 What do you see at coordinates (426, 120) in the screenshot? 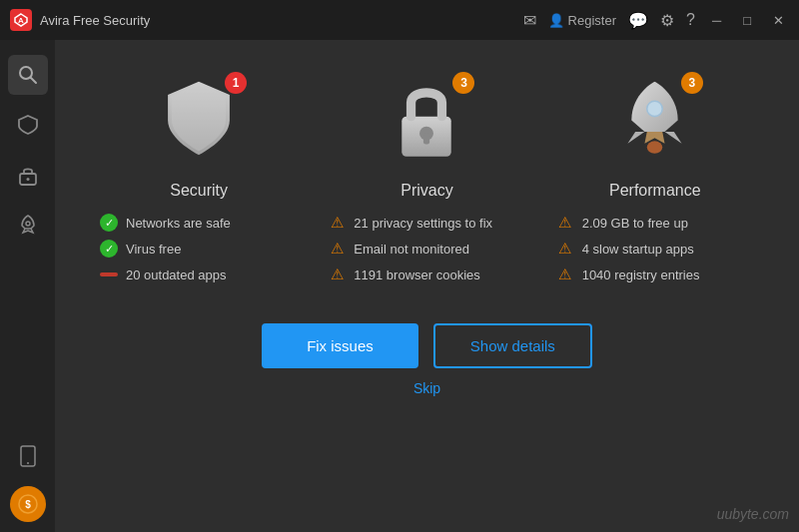
I see `lock-icon` at bounding box center [426, 120].